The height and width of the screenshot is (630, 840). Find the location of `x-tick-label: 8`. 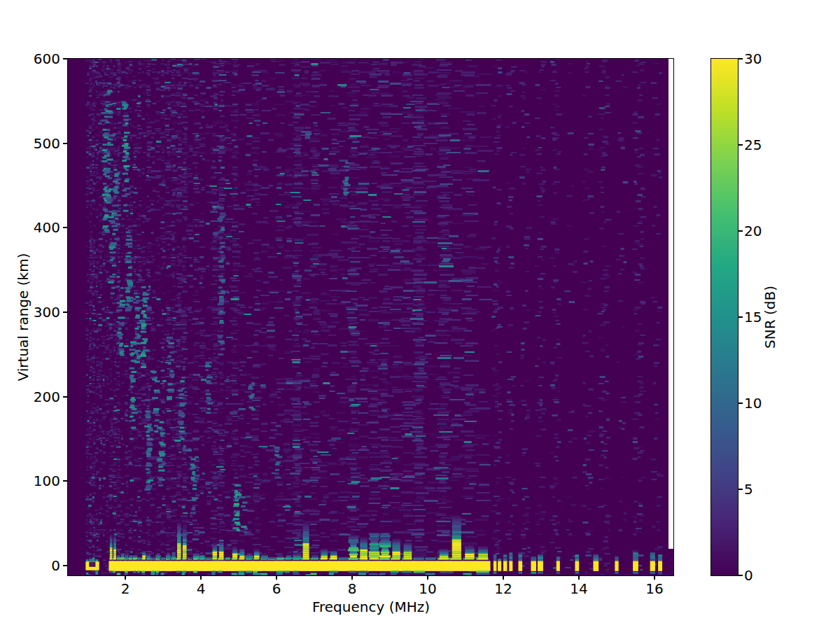

x-tick-label: 8 is located at coordinates (352, 589).